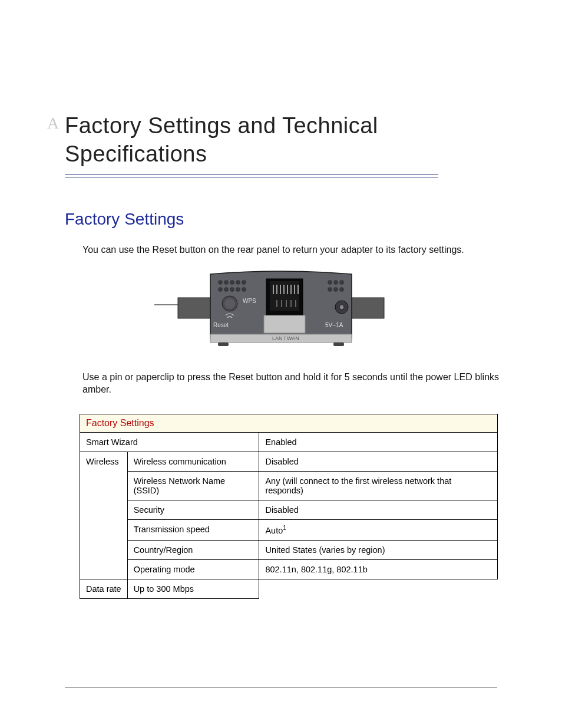 This screenshot has height=728, width=562. Describe the element at coordinates (305, 250) in the screenshot. I see `intro-paragraph: You can use the Reset button on the rear…` at that location.